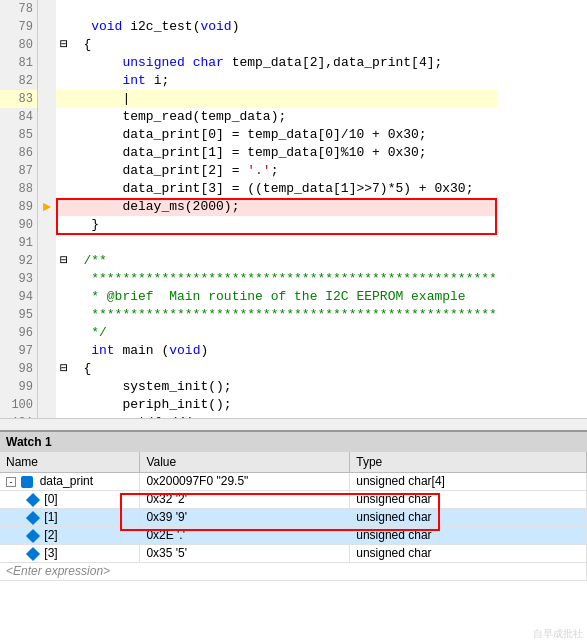 Image resolution: width=587 pixels, height=643 pixels. What do you see at coordinates (11, 482) in the screenshot?
I see `expand-icon-data-print: -` at bounding box center [11, 482].